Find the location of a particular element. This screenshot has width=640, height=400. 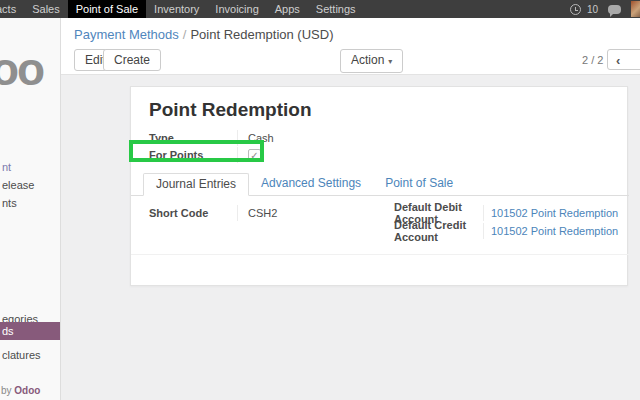

for-points-checkbox: ✓ is located at coordinates (254, 156).